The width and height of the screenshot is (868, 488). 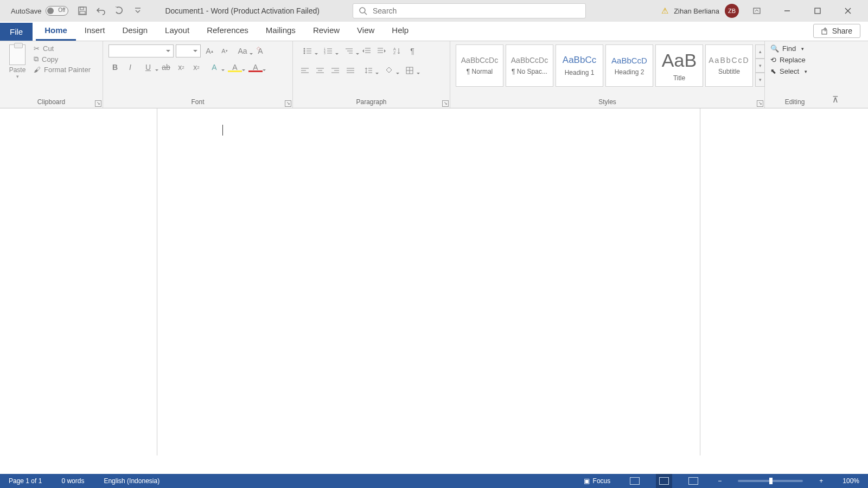 What do you see at coordinates (679, 78) in the screenshot?
I see `style-name: Title` at bounding box center [679, 78].